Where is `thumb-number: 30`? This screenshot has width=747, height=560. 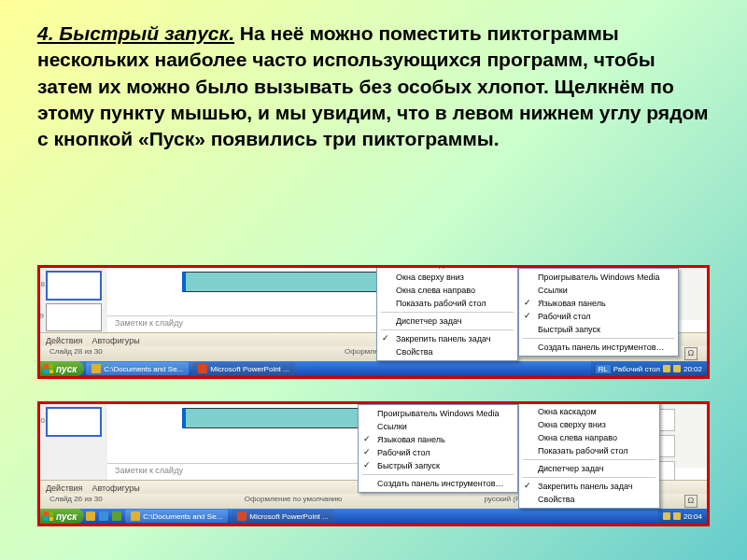
thumb-number: 30 is located at coordinates (41, 420).